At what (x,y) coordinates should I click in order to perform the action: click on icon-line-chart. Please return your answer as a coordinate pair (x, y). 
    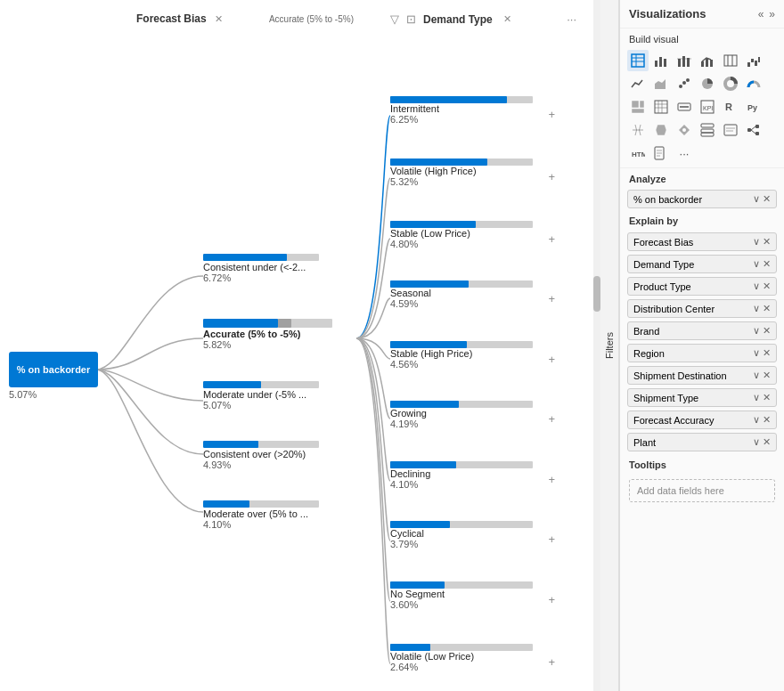
    Looking at the image, I should click on (638, 84).